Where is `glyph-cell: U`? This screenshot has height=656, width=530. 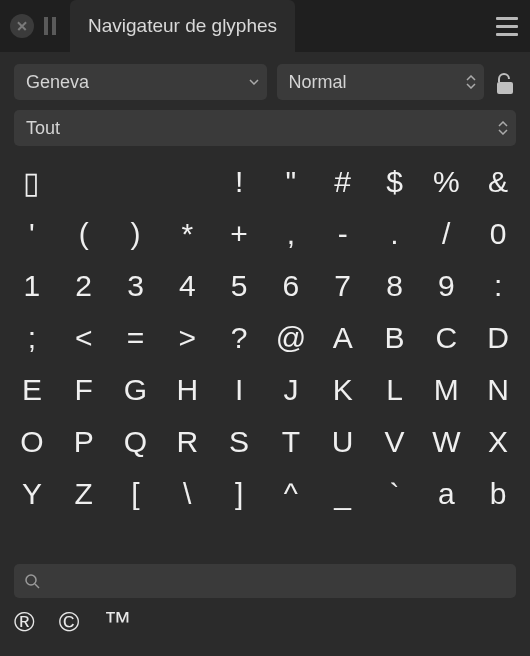 glyph-cell: U is located at coordinates (343, 442).